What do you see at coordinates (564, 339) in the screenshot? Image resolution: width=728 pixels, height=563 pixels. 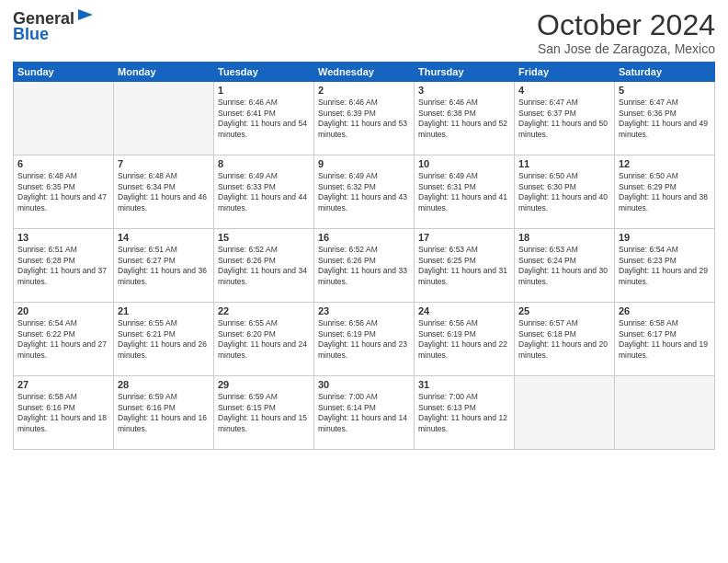 I see `day-info: Sunrise: 6:57 AMSunset: 6:18 PMDaylight:…` at bounding box center [564, 339].